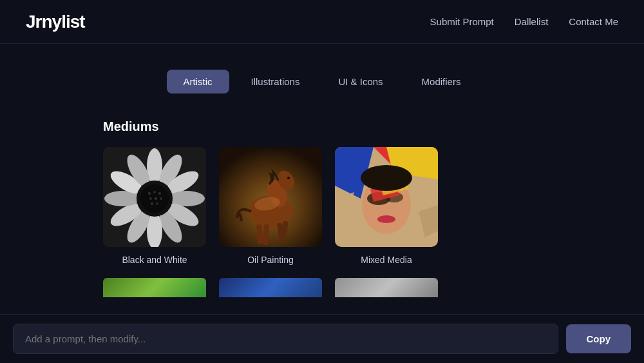 Image resolution: width=644 pixels, height=363 pixels. What do you see at coordinates (462, 22) in the screenshot?
I see `submit-prompt-link: Submit Prompt` at bounding box center [462, 22].